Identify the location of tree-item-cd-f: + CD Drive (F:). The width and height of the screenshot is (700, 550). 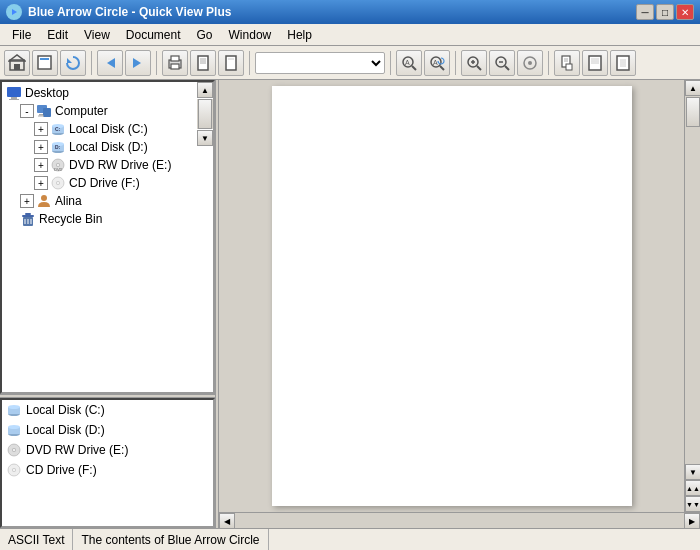
(108, 183).